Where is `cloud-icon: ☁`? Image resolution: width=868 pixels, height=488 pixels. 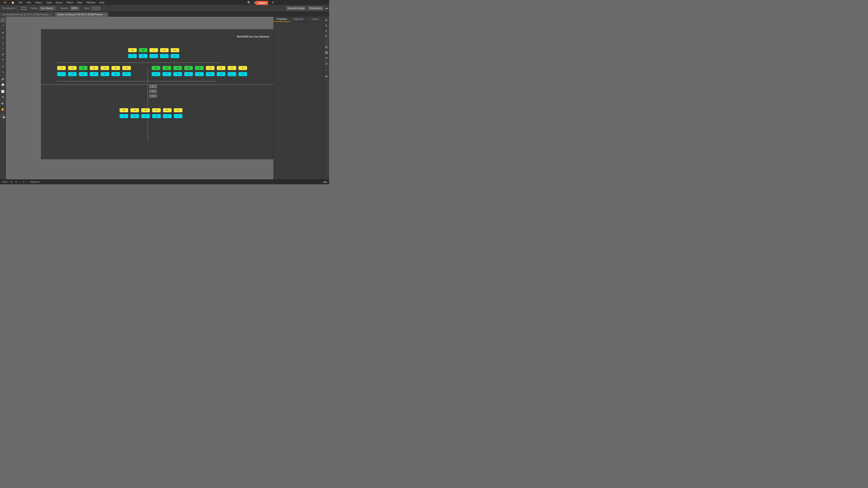 cloud-icon: ☁ is located at coordinates (327, 8).